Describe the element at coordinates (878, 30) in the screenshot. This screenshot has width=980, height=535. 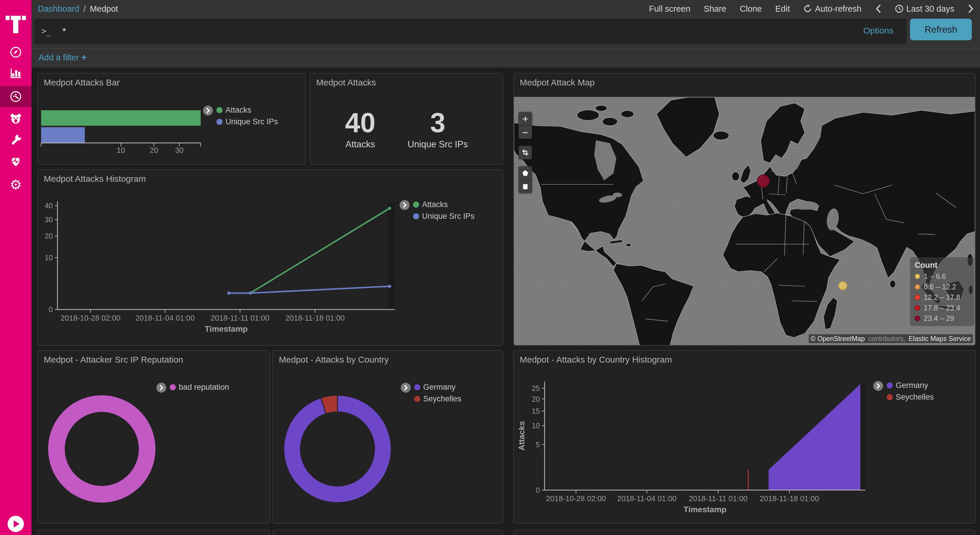
I see `options-link: Options` at that location.